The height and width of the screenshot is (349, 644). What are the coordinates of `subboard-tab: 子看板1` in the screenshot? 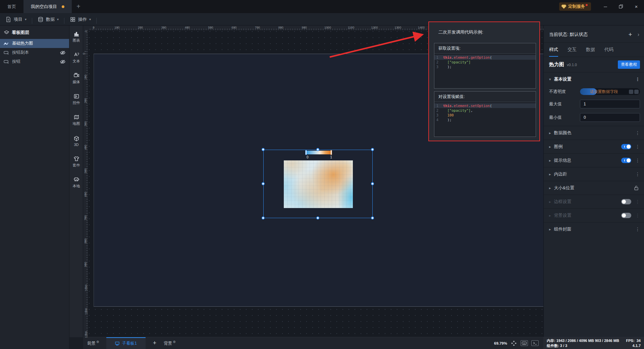 It's located at (126, 343).